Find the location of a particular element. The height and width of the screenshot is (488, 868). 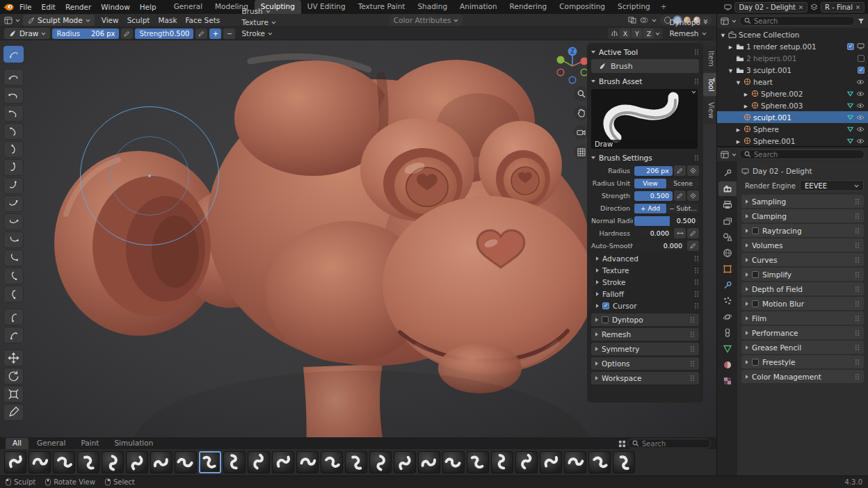

mirror-y-toggle: Y is located at coordinates (637, 33).